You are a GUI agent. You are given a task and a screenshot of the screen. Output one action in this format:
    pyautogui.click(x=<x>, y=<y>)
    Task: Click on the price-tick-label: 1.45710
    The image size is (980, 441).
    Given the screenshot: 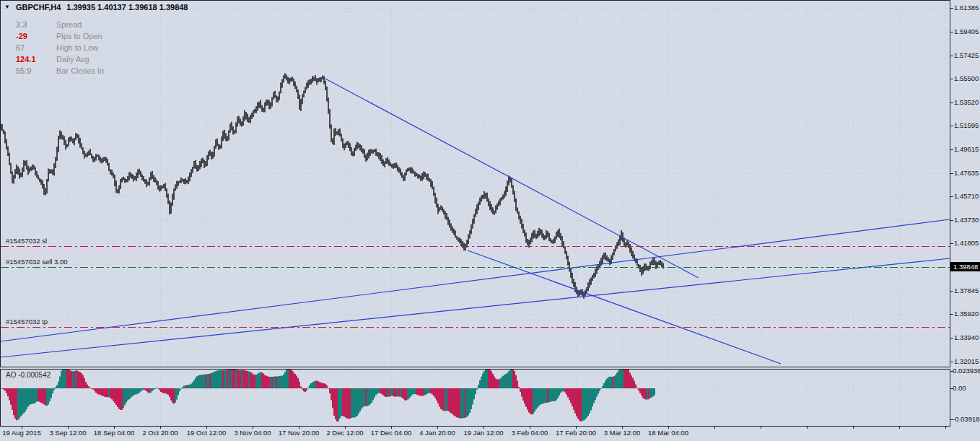 What is the action you would take?
    pyautogui.click(x=966, y=196)
    